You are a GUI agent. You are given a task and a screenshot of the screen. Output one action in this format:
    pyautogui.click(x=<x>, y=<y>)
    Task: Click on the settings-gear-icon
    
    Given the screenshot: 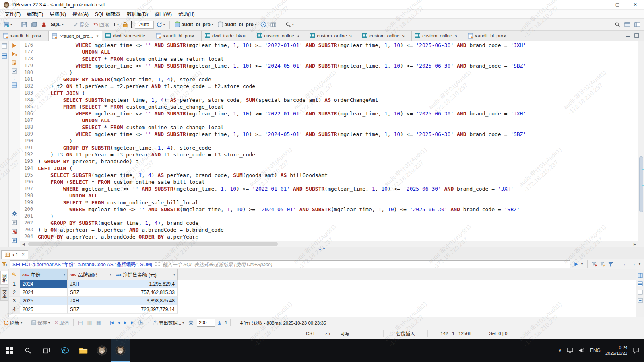 What is the action you would take?
    pyautogui.click(x=14, y=214)
    